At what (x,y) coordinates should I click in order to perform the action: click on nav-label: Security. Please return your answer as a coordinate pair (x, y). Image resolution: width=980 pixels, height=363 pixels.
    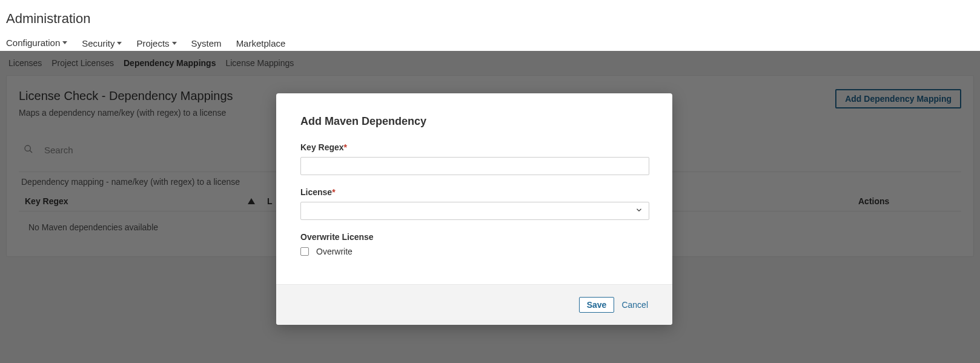
    Looking at the image, I should click on (98, 44).